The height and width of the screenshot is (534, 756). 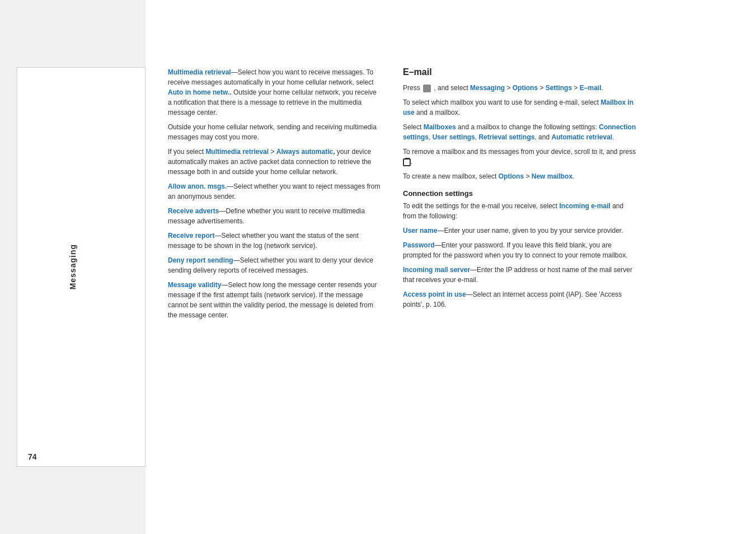 I want to click on right-p2-text1: To select which mailbox you want to use …, so click(x=502, y=102).